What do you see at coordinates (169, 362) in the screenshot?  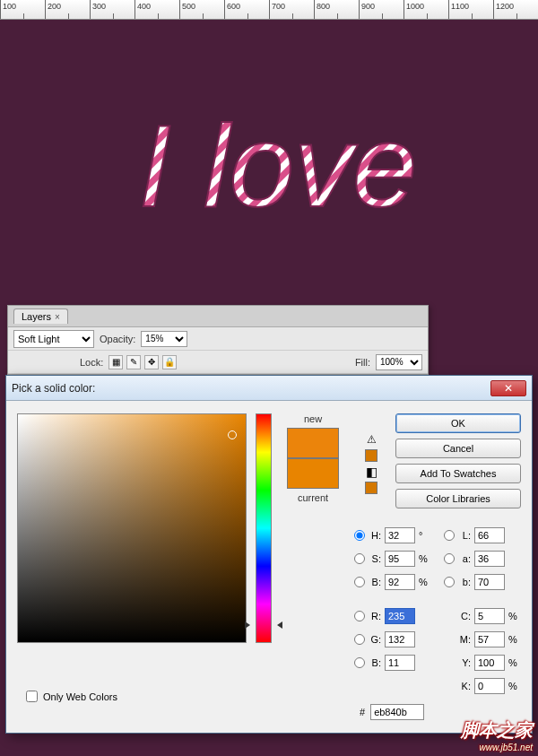 I see `lock-all-icon: 🔒` at bounding box center [169, 362].